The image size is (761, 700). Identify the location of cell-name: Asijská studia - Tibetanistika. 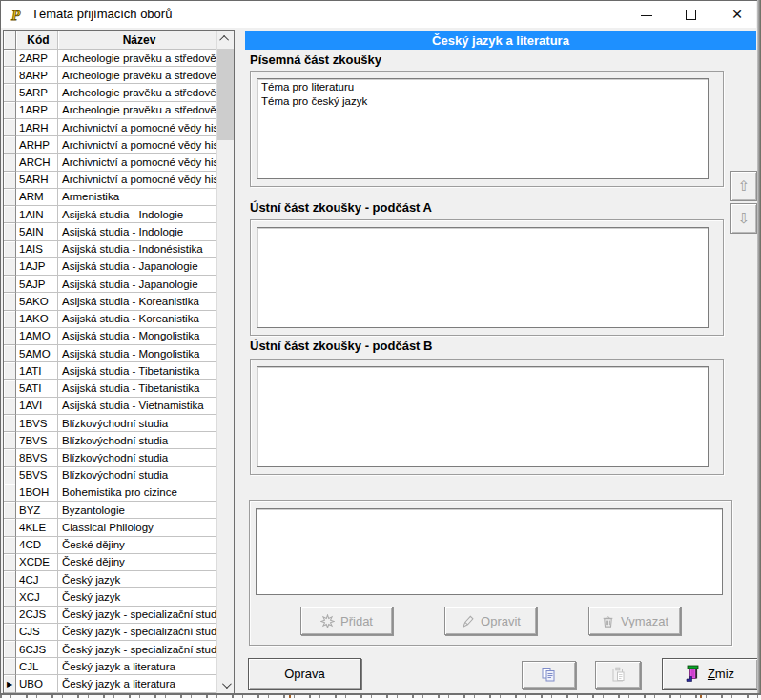
(137, 371).